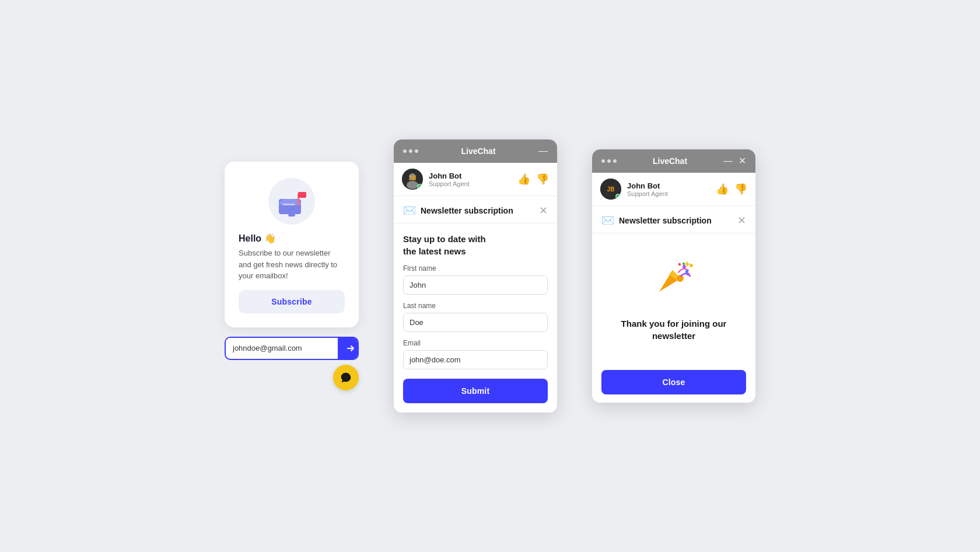  I want to click on envelope-icon-1: ✉️, so click(410, 211).